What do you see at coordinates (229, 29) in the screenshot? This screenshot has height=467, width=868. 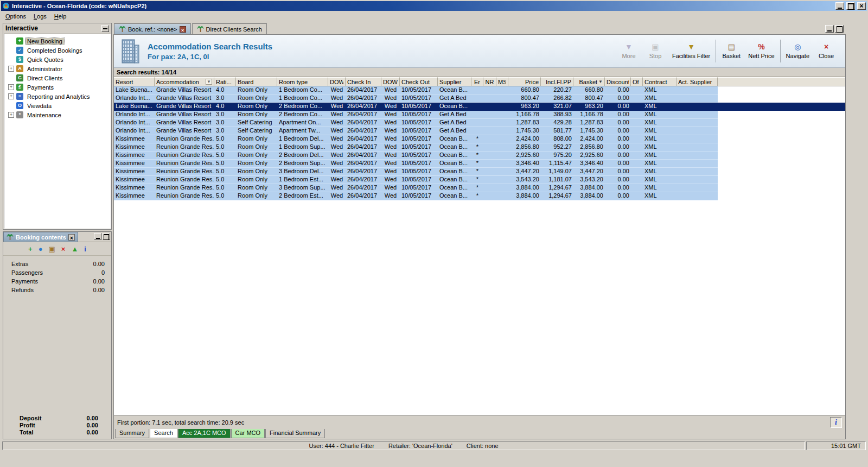 I see `tab-direct-clients-search: Direct Clients Search` at bounding box center [229, 29].